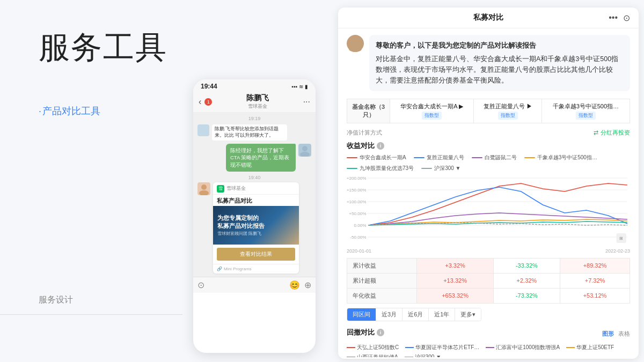  I want to click on miniprogram-label: Mini Programs, so click(238, 269).